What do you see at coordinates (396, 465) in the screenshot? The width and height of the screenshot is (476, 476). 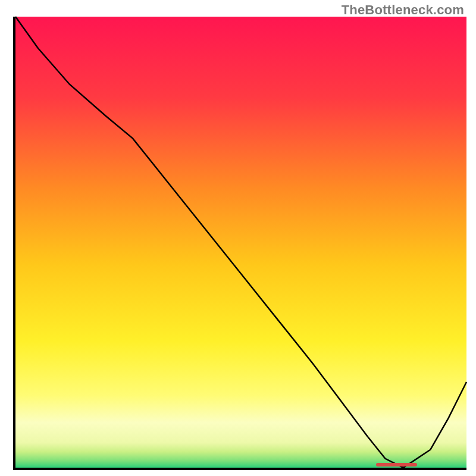 I see `optimum-band-marker` at bounding box center [396, 465].